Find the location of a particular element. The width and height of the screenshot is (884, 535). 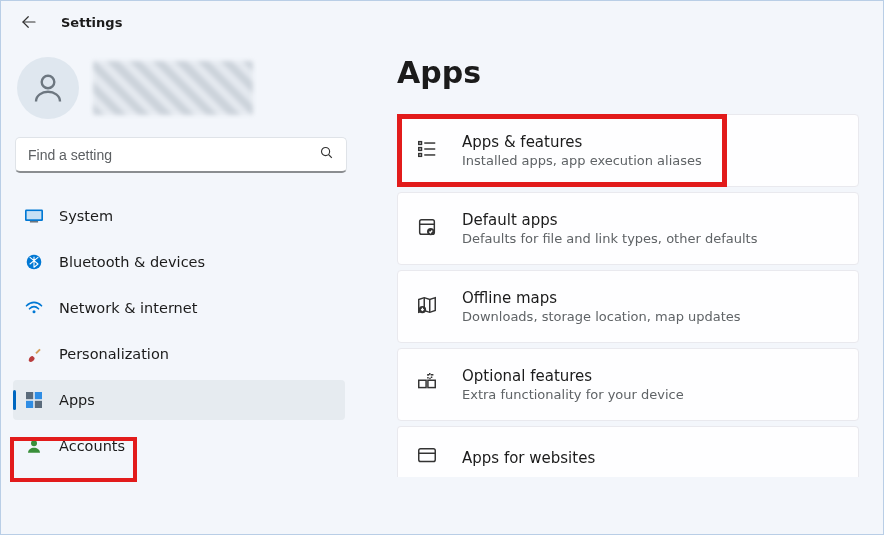

sidebar-item-label: Personalization is located at coordinates (114, 354).